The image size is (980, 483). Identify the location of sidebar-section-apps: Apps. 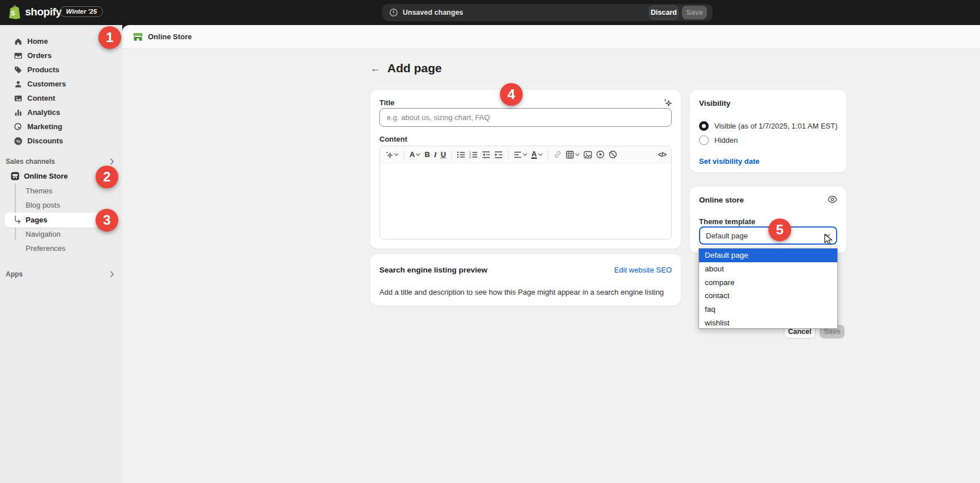
(61, 274).